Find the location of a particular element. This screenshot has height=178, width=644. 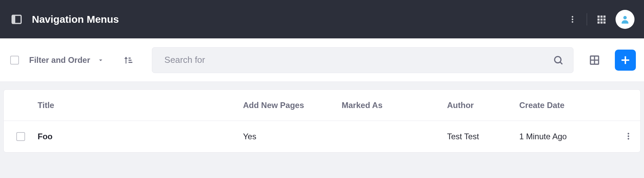

row-checkbox-cell is located at coordinates (21, 137).